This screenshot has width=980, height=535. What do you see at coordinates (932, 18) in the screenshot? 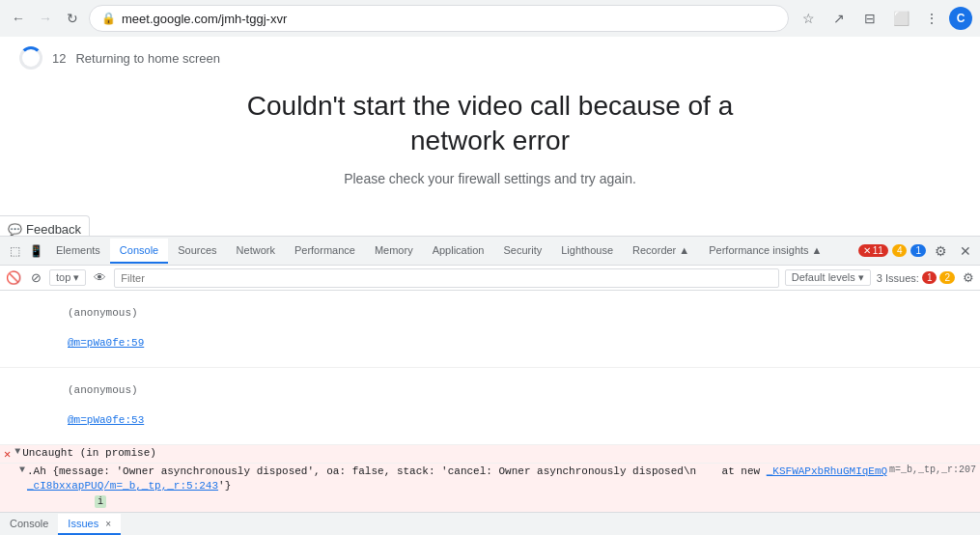
I see `settings-icon: ⋮` at bounding box center [932, 18].